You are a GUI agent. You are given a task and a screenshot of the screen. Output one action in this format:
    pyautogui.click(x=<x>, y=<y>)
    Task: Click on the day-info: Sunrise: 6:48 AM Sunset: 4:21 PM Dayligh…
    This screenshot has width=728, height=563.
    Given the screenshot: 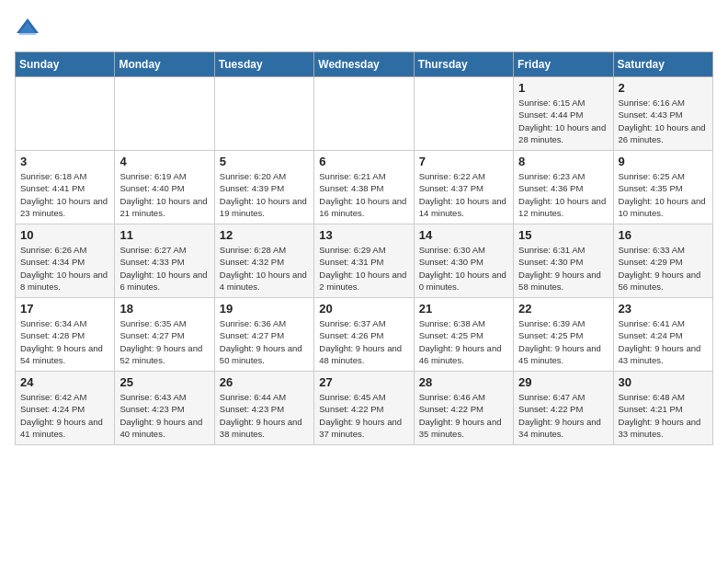 What is the action you would take?
    pyautogui.click(x=664, y=416)
    